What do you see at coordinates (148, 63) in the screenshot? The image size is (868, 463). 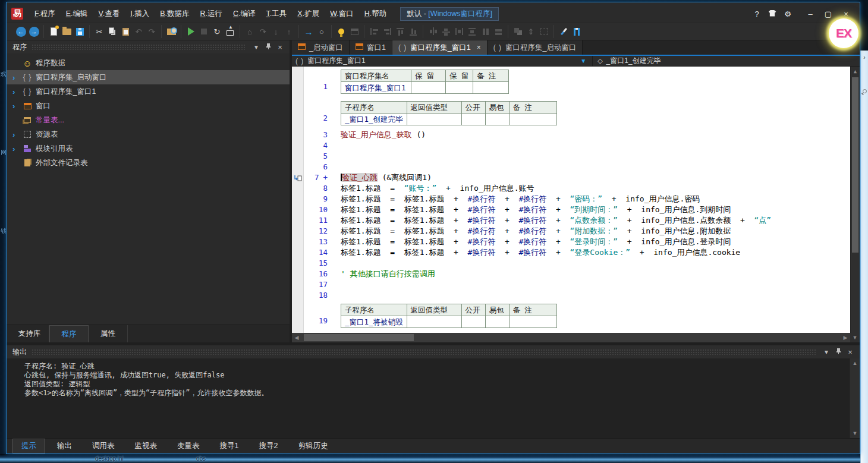 I see `tree-item-程序数据: ☺程序数据` at bounding box center [148, 63].